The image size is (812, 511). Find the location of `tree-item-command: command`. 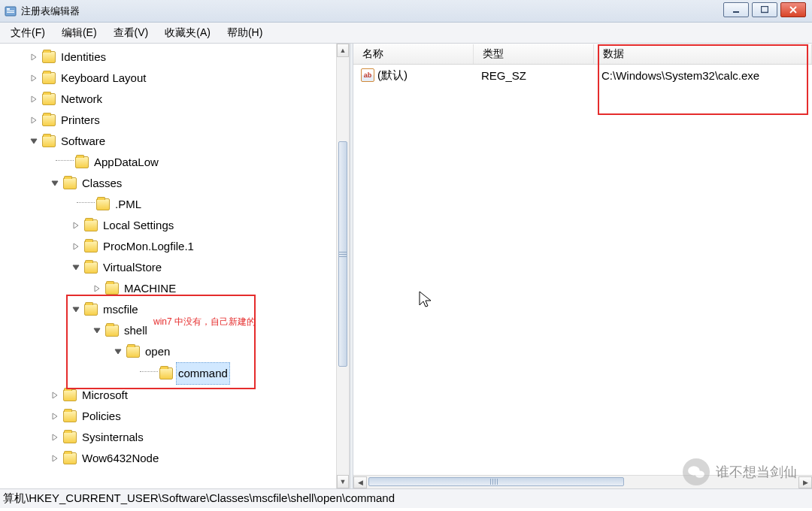

tree-item-command: command is located at coordinates (176, 373).